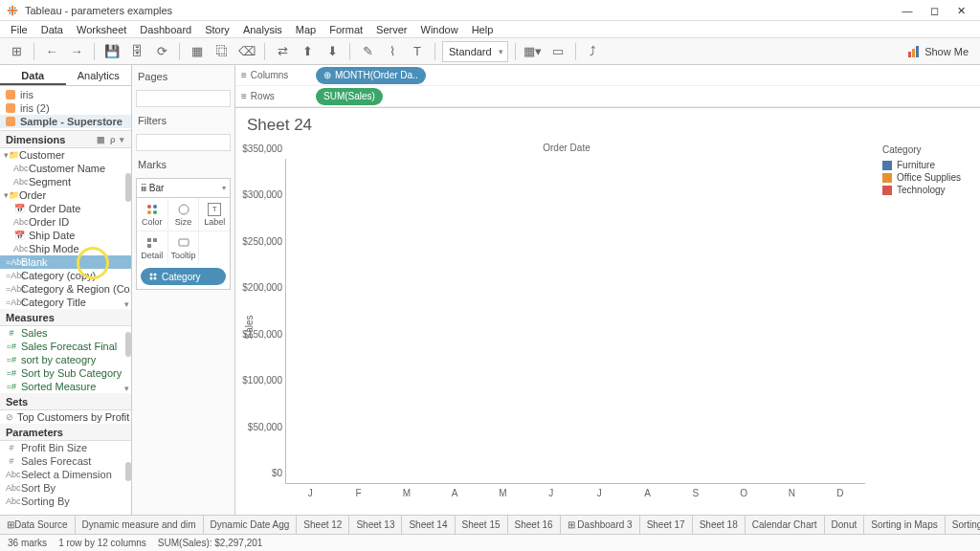 Image resolution: width=980 pixels, height=551 pixels. What do you see at coordinates (65, 417) in the screenshot?
I see `set-top-customers: ⊘Top Customers by Profit` at bounding box center [65, 417].